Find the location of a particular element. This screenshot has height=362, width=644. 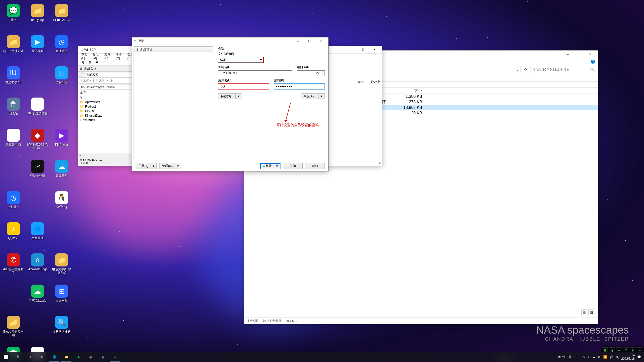

user-input is located at coordinates (244, 86).